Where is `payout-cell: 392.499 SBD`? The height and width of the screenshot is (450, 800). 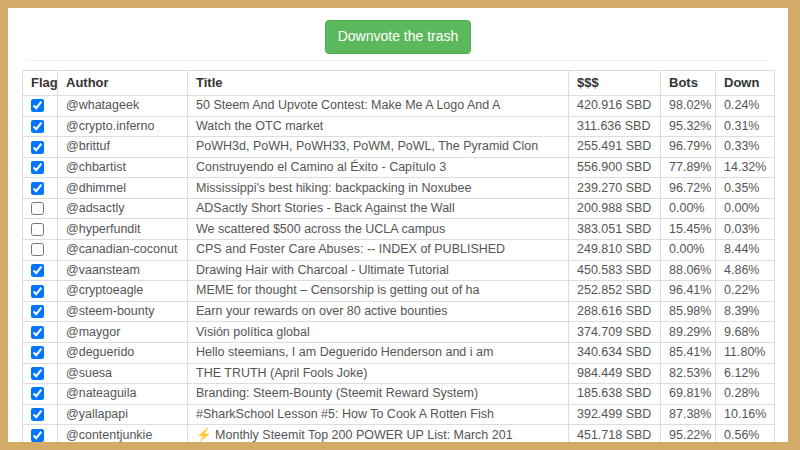
payout-cell: 392.499 SBD is located at coordinates (615, 414).